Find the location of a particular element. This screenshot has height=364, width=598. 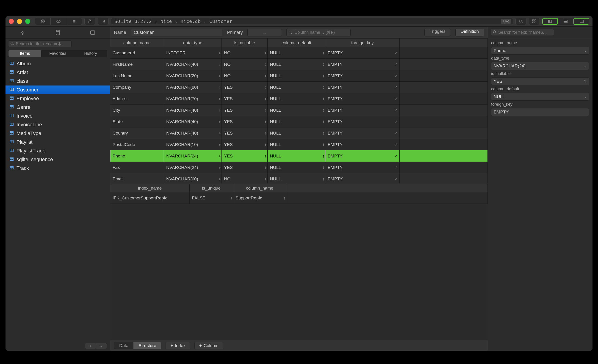

cell-data-type: NVARCHAR(80)▴▾ is located at coordinates (193, 87).